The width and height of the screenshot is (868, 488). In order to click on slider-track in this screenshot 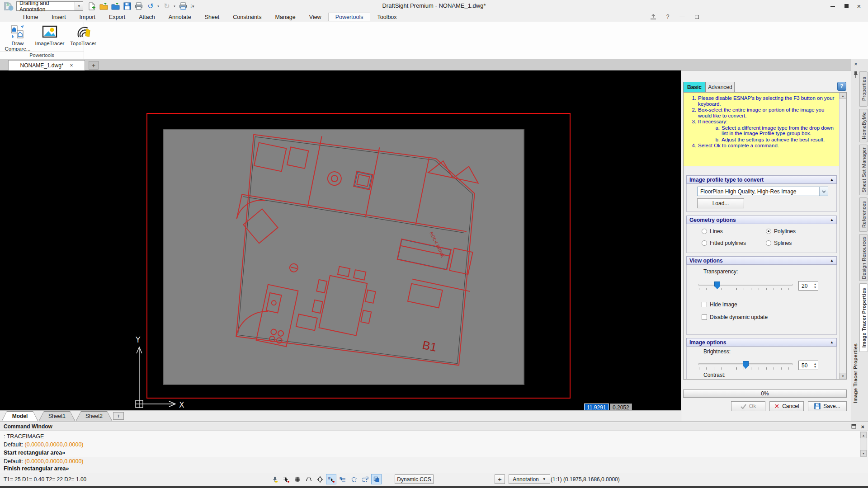, I will do `click(745, 285)`.